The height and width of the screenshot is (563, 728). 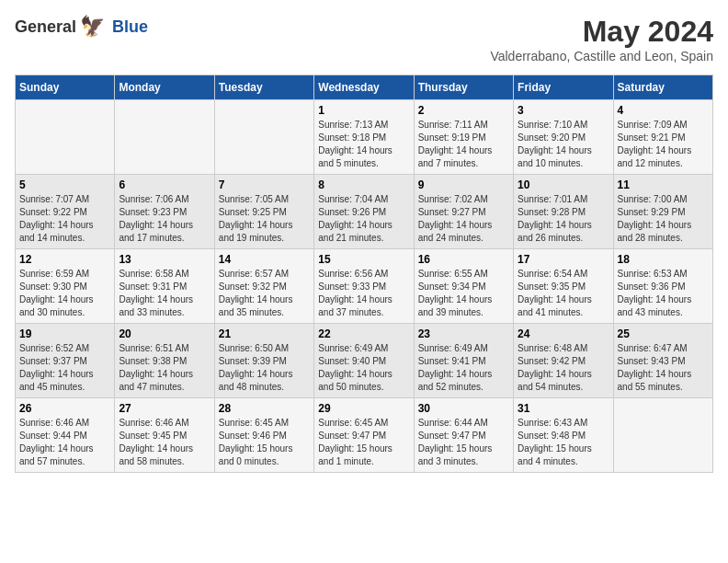 I want to click on day-info: Sunrise: 6:48 AM Sunset: 9:42 PM Dayligh…, so click(x=563, y=368).